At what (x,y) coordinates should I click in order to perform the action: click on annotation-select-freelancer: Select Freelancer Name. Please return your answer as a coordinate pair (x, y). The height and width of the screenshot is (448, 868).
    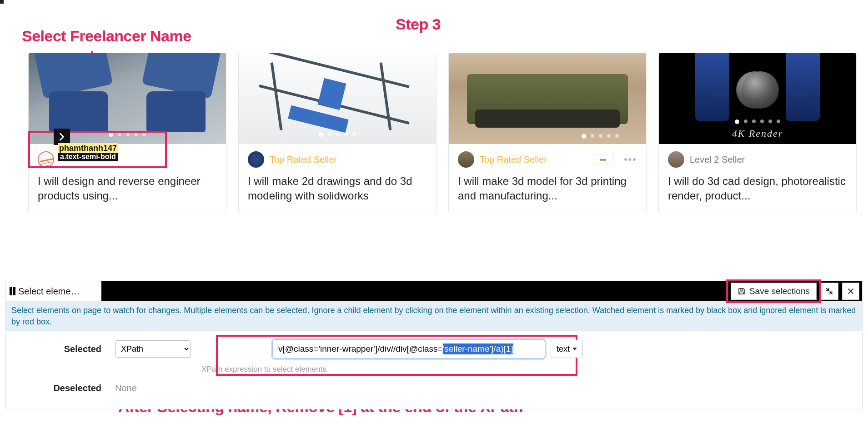
    Looking at the image, I should click on (106, 36).